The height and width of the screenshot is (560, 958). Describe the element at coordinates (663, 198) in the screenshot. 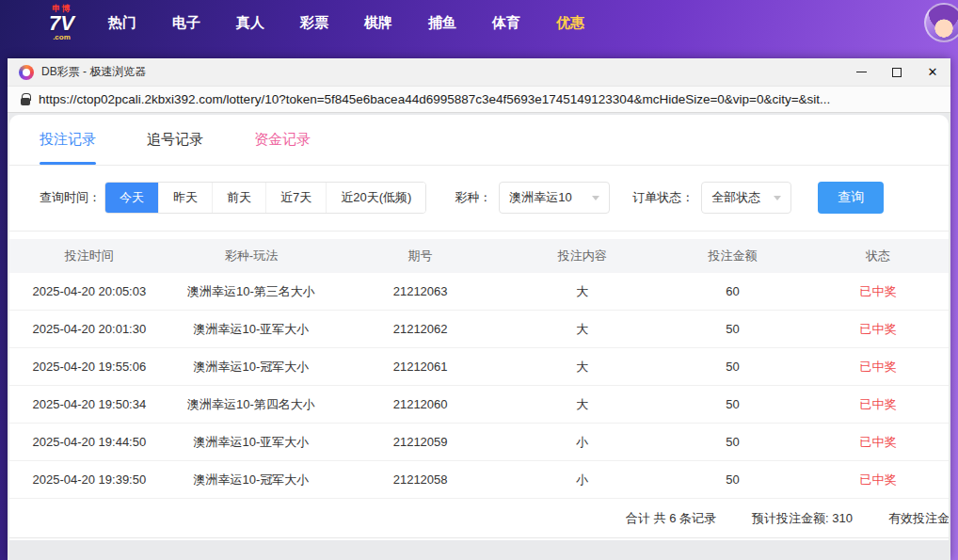

I see `order-status-label: 订单状态：` at that location.